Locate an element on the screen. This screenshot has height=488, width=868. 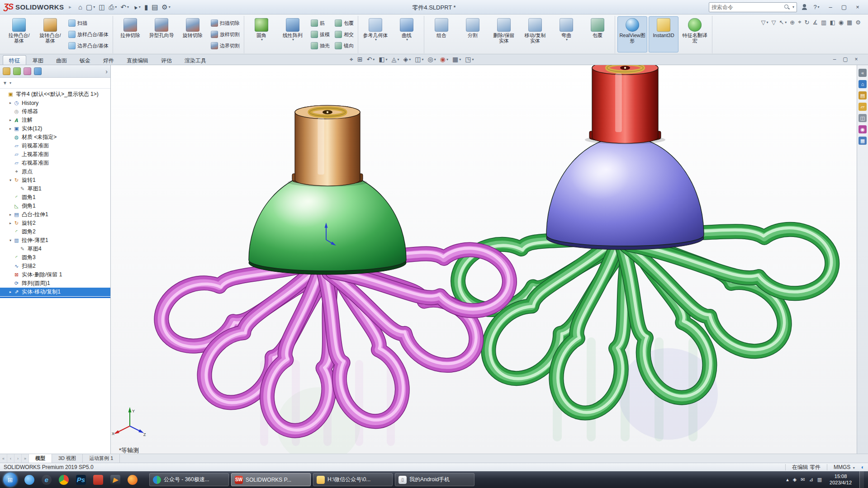
taskbar-photoshop-icon: Ps is located at coordinates (81, 479).